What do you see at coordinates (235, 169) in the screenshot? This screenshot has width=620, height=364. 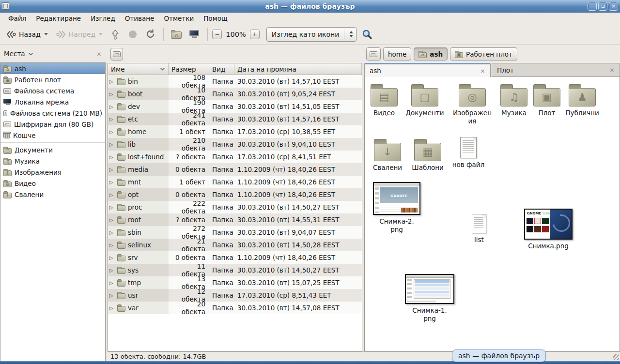 I see `file-row: ▷ media 0 обекта Папка 1.10.2009 (чт) 18…` at bounding box center [235, 169].